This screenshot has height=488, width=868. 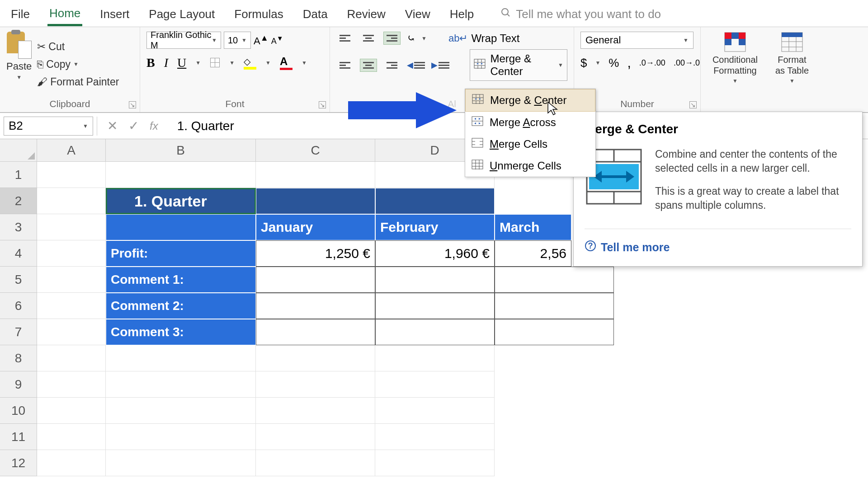 I want to click on cell-e4: 2,56, so click(x=533, y=253).